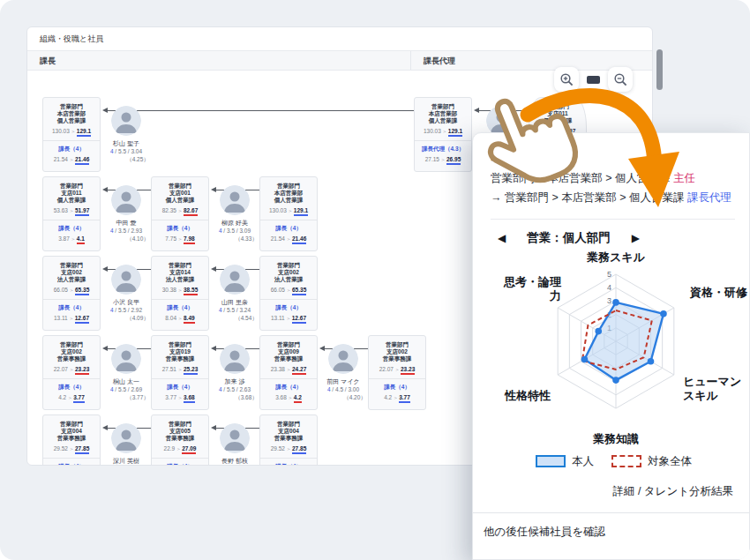  I want to click on org-position-card: 営業部門支店004営業事務課29.52＞27.85課長（4）3.96＞3.96, so click(289, 439).